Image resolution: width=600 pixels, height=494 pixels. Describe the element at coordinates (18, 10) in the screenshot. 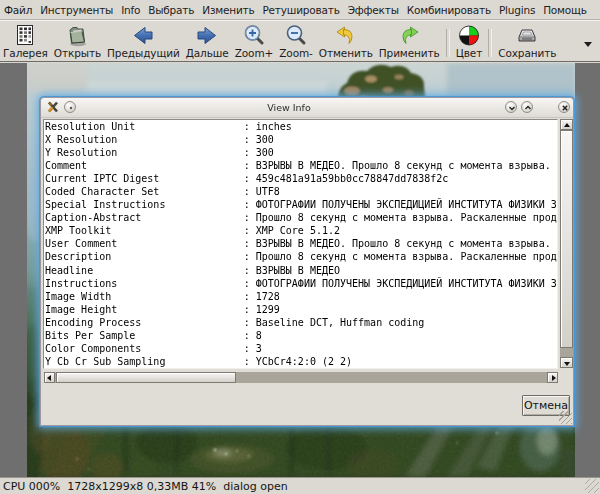

I see `menu-item: Файл` at that location.